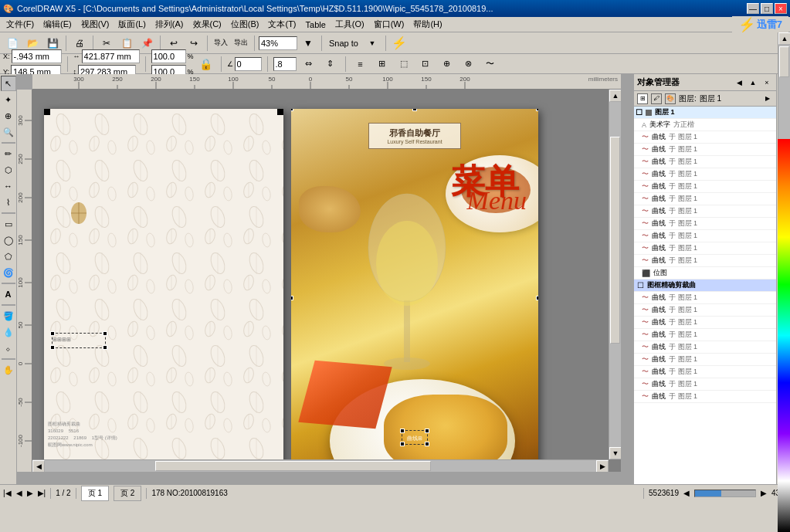 The image size is (790, 532). Describe the element at coordinates (8, 273) in the screenshot. I see `spiral-tool: 🌀` at that location.